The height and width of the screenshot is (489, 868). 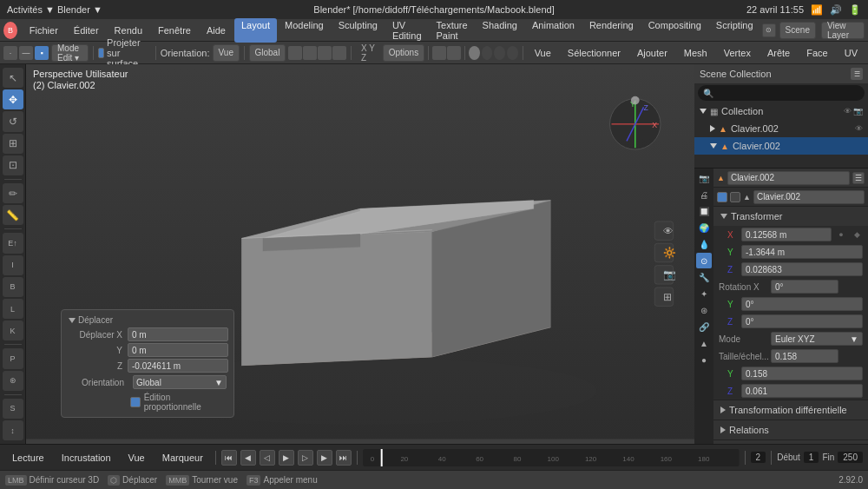 I want to click on physics-props-btn: ⊛, so click(x=704, y=310).